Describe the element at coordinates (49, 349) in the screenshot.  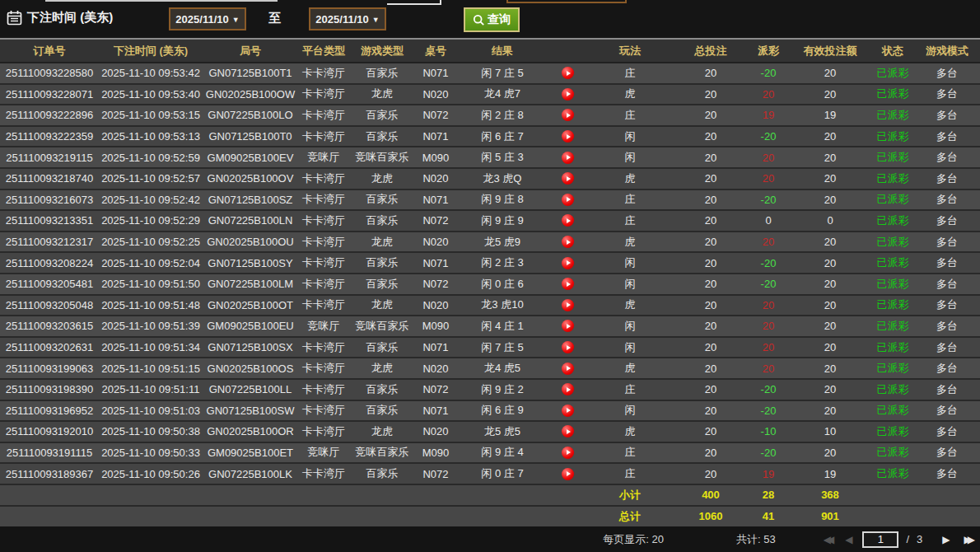
I see `cell-order_id: 251110093202631` at that location.